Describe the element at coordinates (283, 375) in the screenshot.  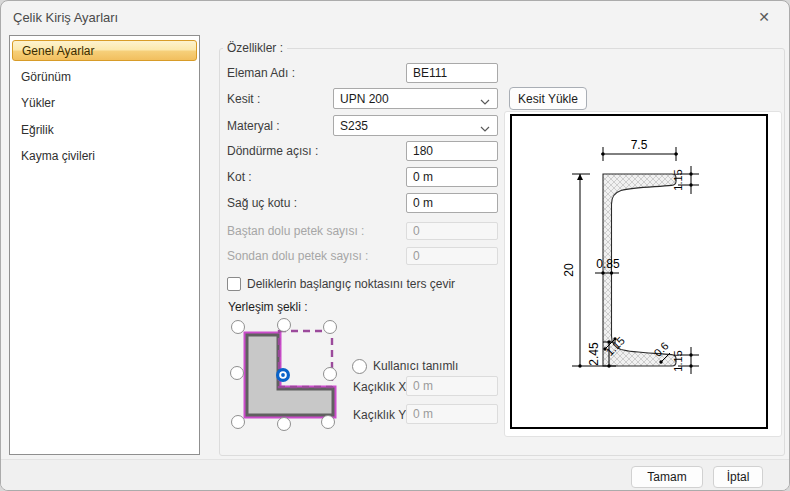
I see `anchor-radio-center-selected` at that location.